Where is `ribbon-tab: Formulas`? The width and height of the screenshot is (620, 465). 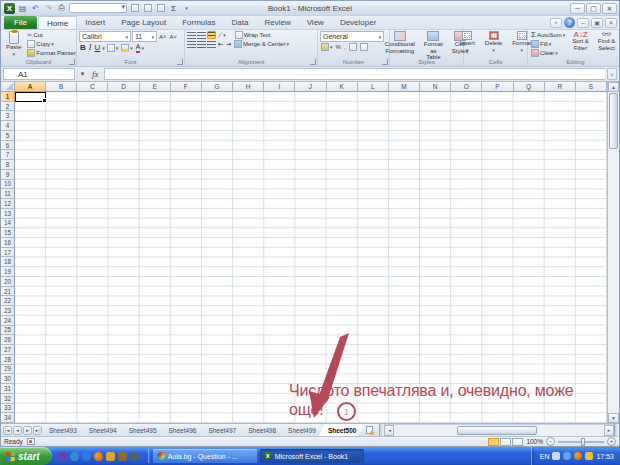
ribbon-tab: Formulas is located at coordinates (198, 22).